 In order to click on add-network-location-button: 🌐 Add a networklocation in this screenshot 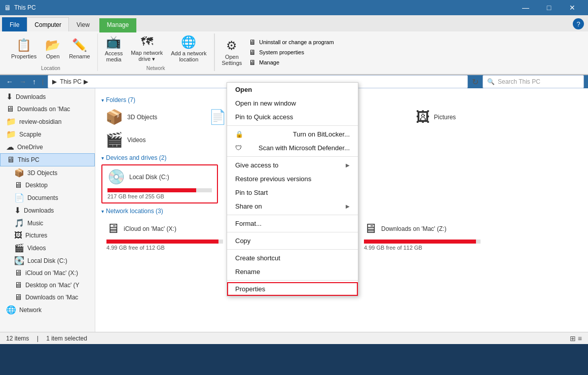, I will do `click(189, 49)`.